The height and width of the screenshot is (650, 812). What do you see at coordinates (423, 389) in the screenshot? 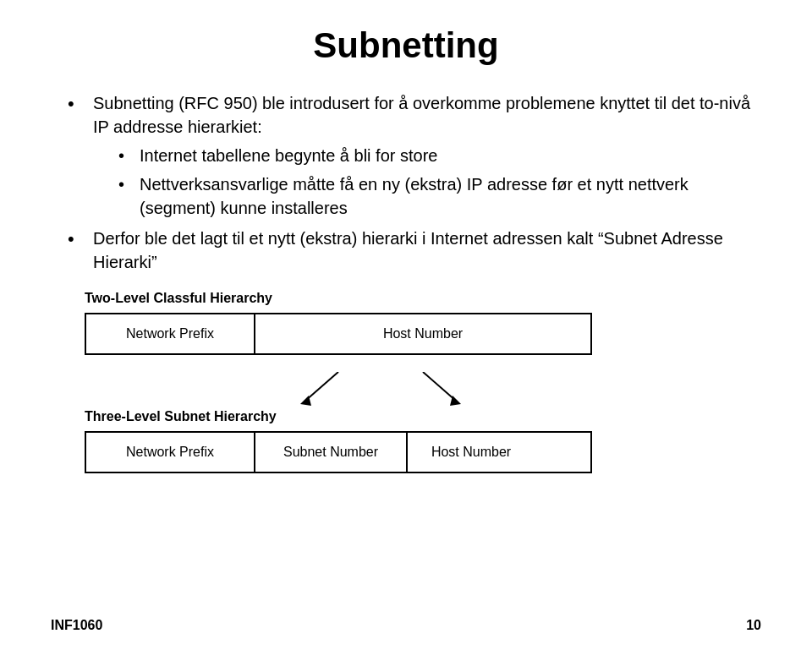
I see `arrows-svg` at bounding box center [423, 389].